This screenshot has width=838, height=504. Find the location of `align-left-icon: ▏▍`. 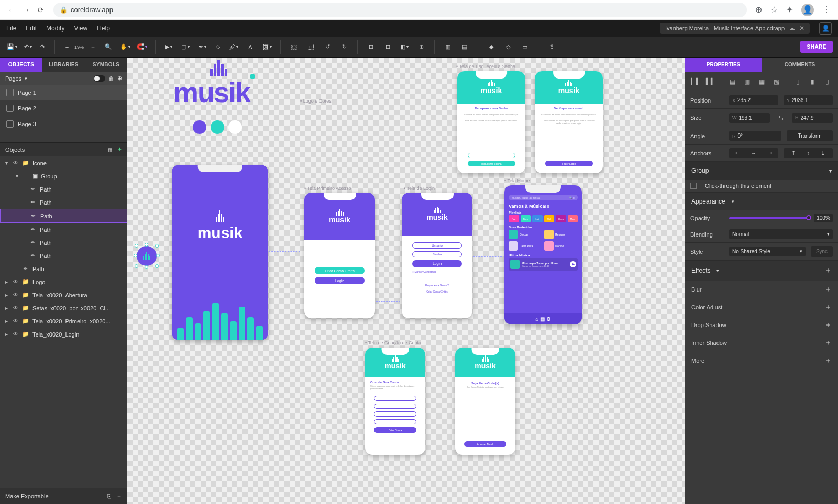

align-left-icon: ▏▍ is located at coordinates (696, 82).